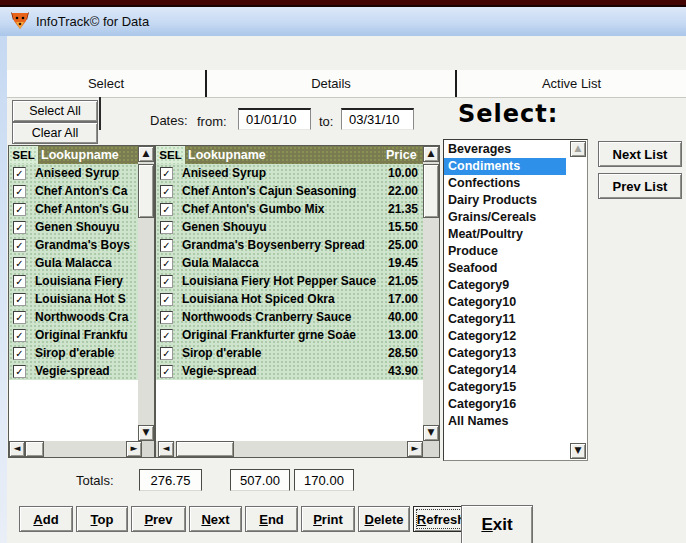 The image size is (686, 543). Describe the element at coordinates (46, 519) in the screenshot. I see `nav-add-button: Add` at that location.